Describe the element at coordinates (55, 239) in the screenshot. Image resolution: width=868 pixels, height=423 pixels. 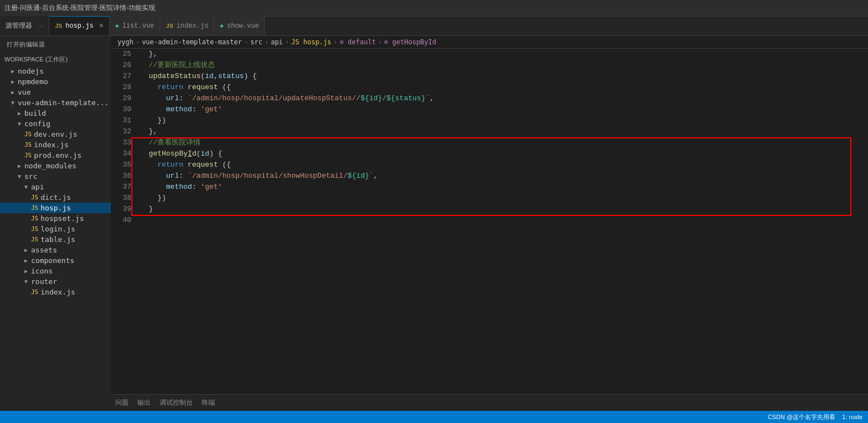
I see `sidebar-item-table-js: JS table.js` at that location.